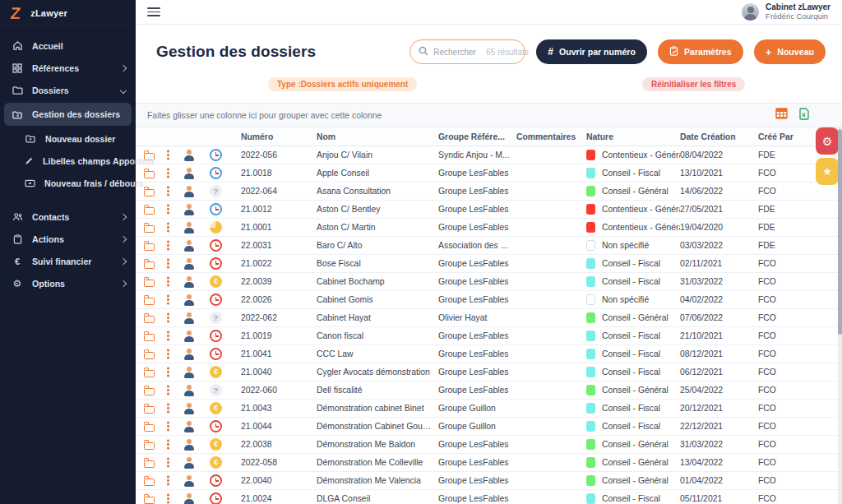 This screenshot has height=504, width=842. Describe the element at coordinates (67, 238) in the screenshot. I see `sidebar-item-actions: Actions` at that location.